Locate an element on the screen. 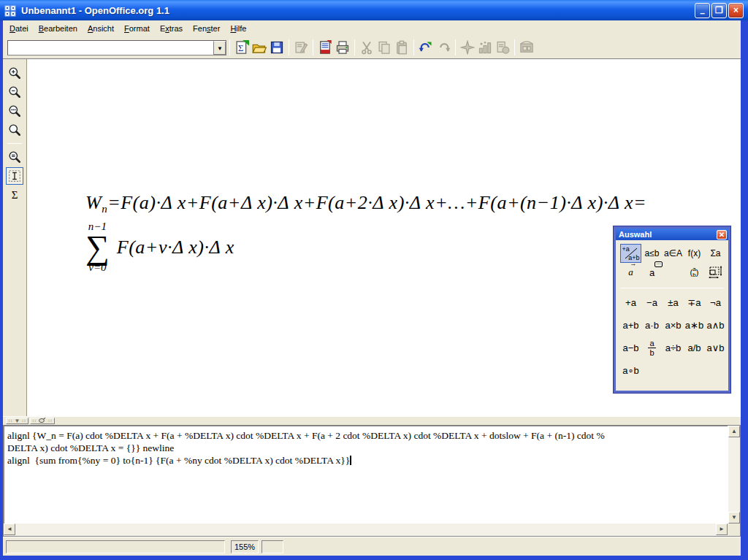 The width and height of the screenshot is (748, 560). undo-button is located at coordinates (426, 47).